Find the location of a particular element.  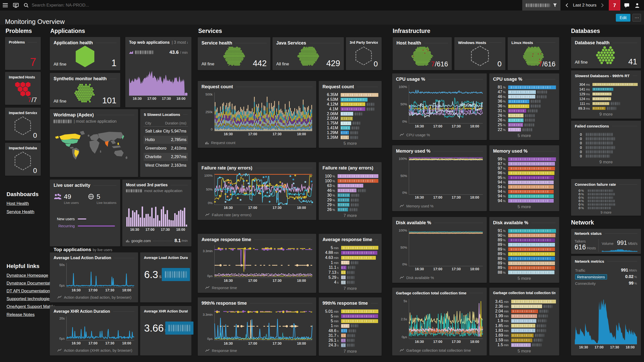

bar-list-row: 5.29s is located at coordinates (350, 278).